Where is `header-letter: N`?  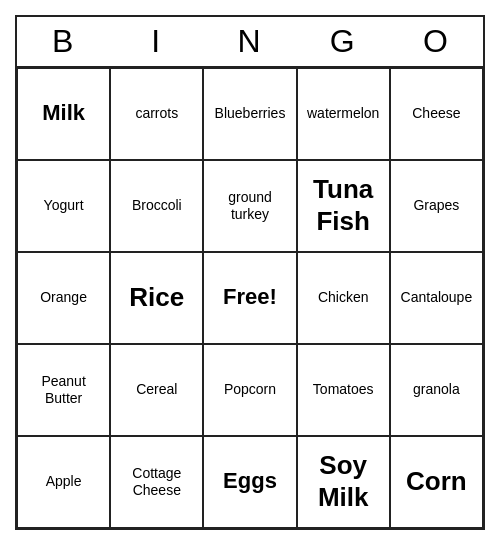 header-letter: N is located at coordinates (250, 42).